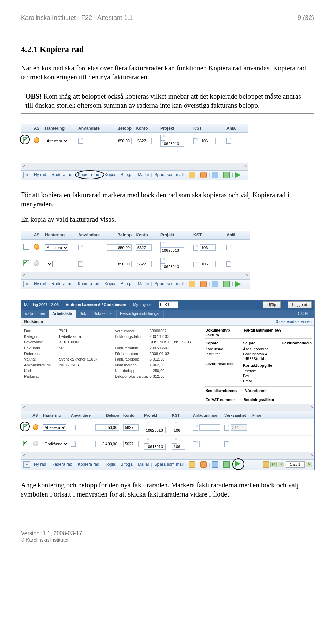 The height and width of the screenshot is (644, 335). What do you see at coordinates (169, 305) in the screenshot?
I see `myndighet-input` at bounding box center [169, 305].